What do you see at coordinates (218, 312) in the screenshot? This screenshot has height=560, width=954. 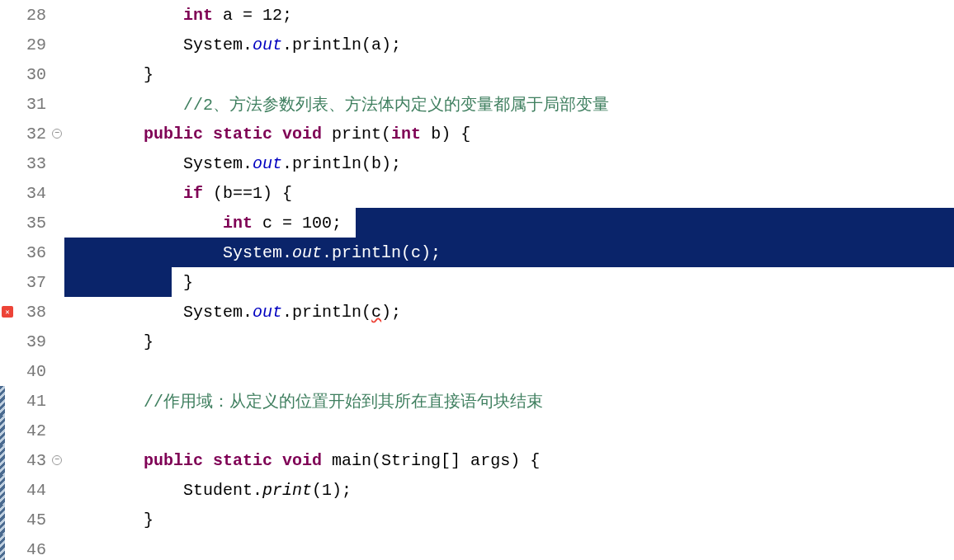 I see `token: System.` at bounding box center [218, 312].